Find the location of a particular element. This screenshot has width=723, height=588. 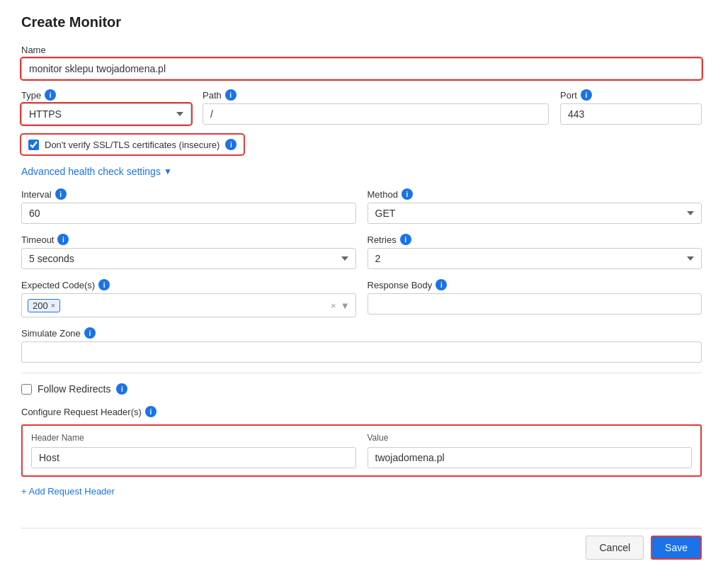

method-label: Method is located at coordinates (382, 194).